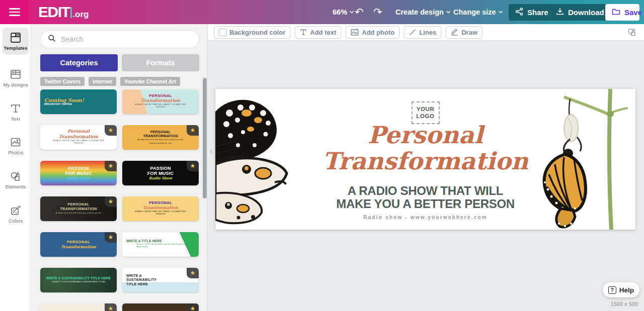 This screenshot has height=311, width=644. I want to click on categories-tab: Categories, so click(79, 63).